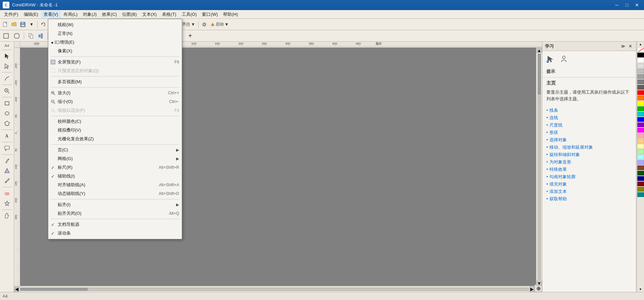 Image resolution: width=644 pixels, height=300 pixels. What do you see at coordinates (51, 14) in the screenshot?
I see `menu-view: 查看(V)` at bounding box center [51, 14].